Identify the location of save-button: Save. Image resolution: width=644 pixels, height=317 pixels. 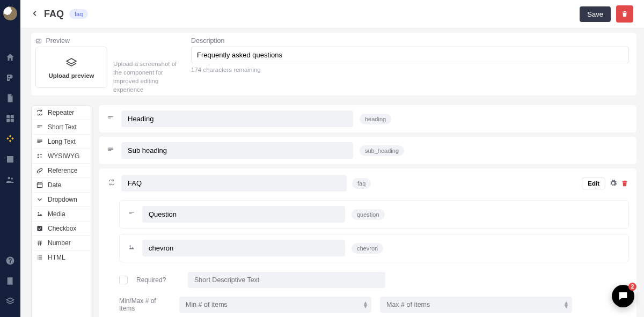
(595, 14).